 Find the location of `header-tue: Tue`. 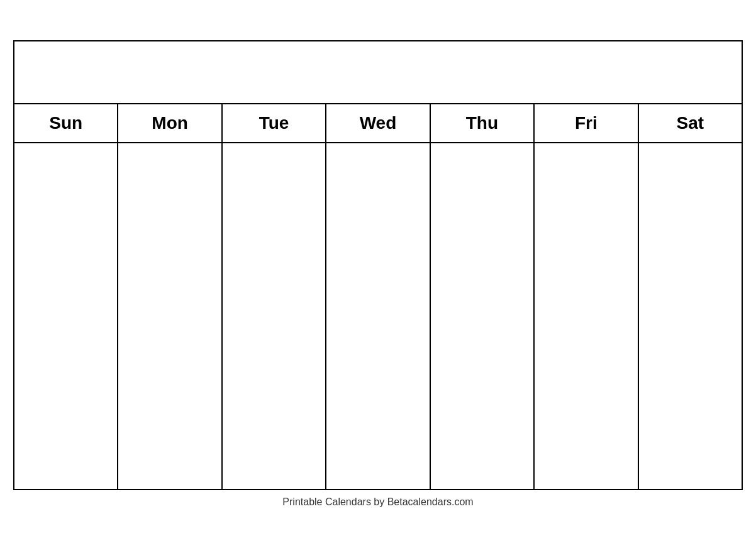

header-tue: Tue is located at coordinates (274, 124).